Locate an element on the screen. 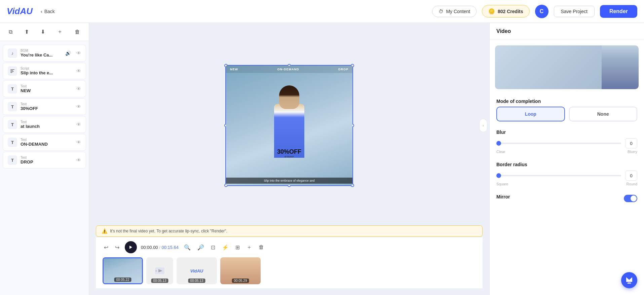  visibility-icon-text-drop: 👁 is located at coordinates (79, 160).